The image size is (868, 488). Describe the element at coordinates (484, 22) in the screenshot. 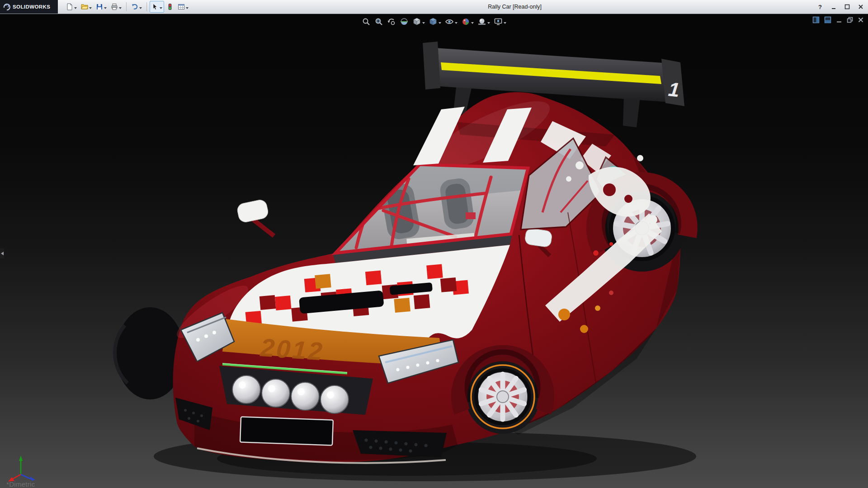

I see `apply-scene-button` at that location.